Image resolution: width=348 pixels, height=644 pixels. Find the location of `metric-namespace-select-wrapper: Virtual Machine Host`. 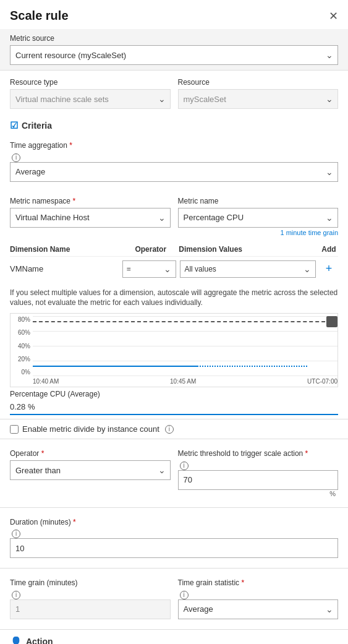

metric-namespace-select-wrapper: Virtual Machine Host is located at coordinates (90, 218).